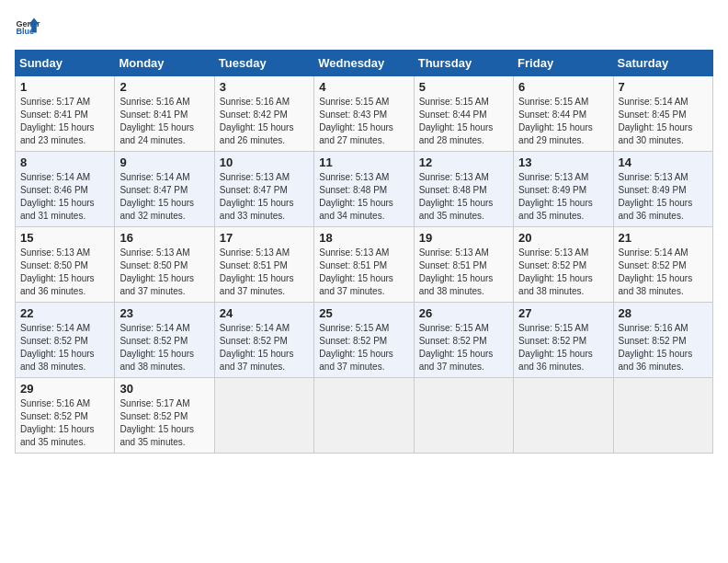 The image size is (728, 563). Describe the element at coordinates (663, 114) in the screenshot. I see `calendar-cell: 7Sunrise: 5:14 AM Sunset: 8:45 PM Daylig…` at that location.